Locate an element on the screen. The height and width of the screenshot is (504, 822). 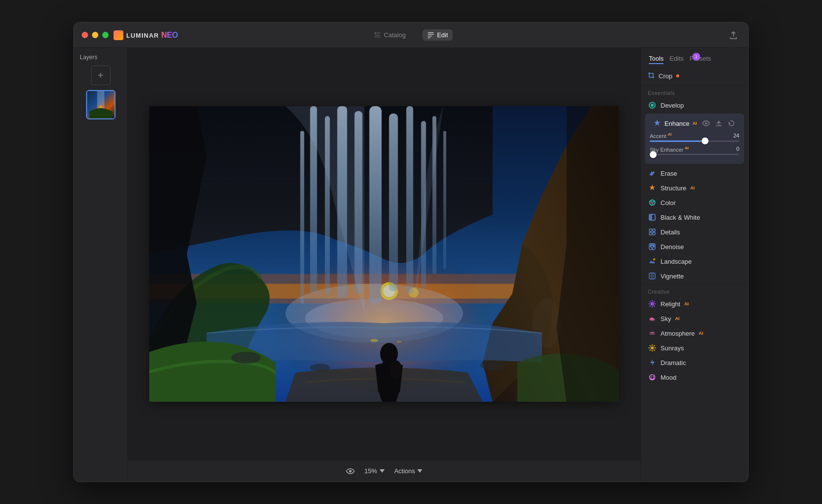
titlebar-nav: Catalog Edit is located at coordinates (411, 35).